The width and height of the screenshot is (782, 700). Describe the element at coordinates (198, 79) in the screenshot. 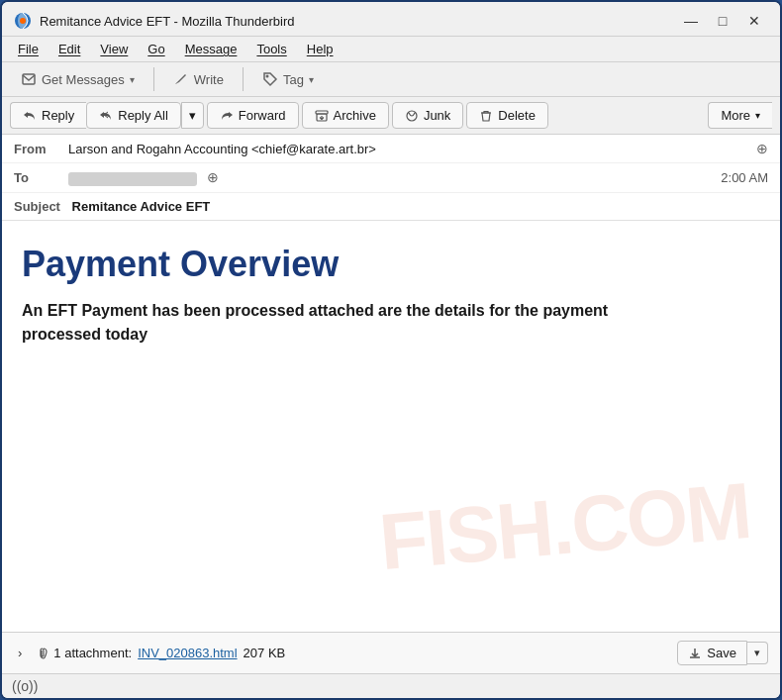

I see `write-button: Write` at that location.